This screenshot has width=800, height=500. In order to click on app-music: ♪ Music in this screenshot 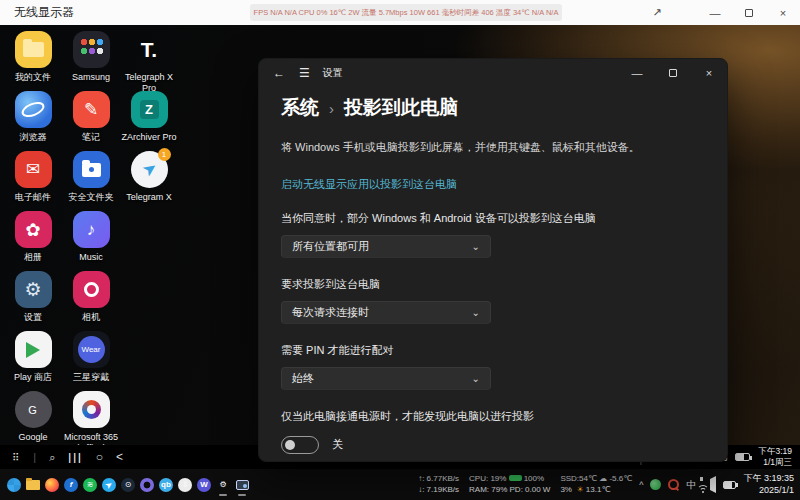, I will do `click(91, 241)`.